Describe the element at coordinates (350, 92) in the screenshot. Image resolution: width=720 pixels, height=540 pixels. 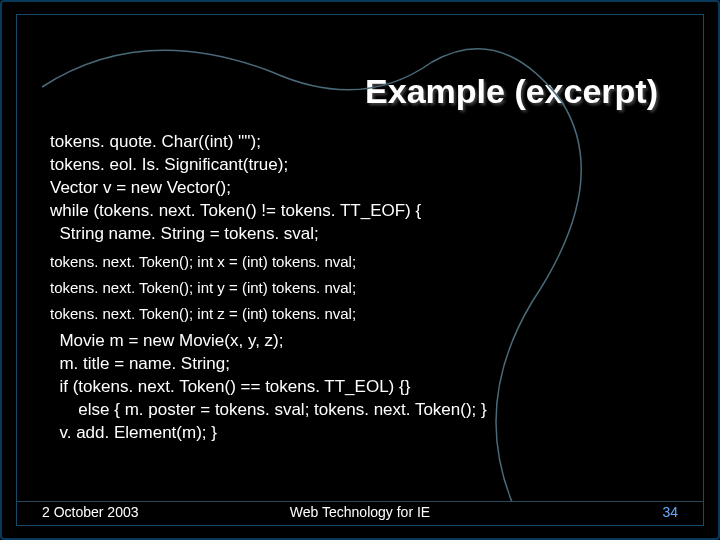
I see `slide-title: Example (excerpt)` at that location.